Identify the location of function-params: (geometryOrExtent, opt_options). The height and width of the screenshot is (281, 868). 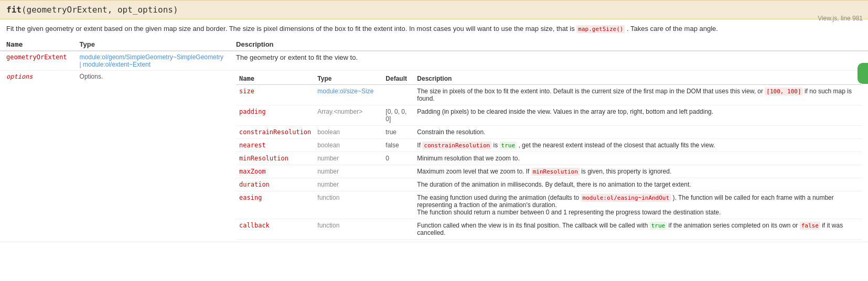
(100, 9).